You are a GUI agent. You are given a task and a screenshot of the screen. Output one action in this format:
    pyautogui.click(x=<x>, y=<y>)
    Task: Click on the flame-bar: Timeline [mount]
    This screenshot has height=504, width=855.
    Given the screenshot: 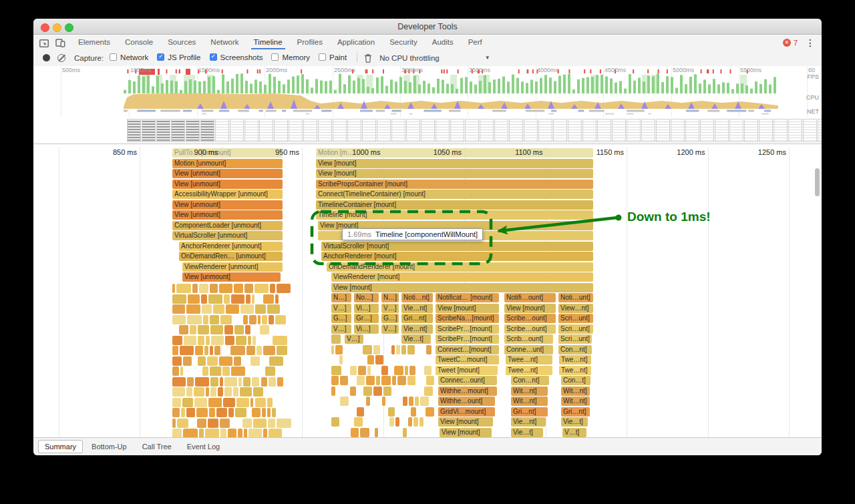 What is the action you would take?
    pyautogui.click(x=454, y=215)
    